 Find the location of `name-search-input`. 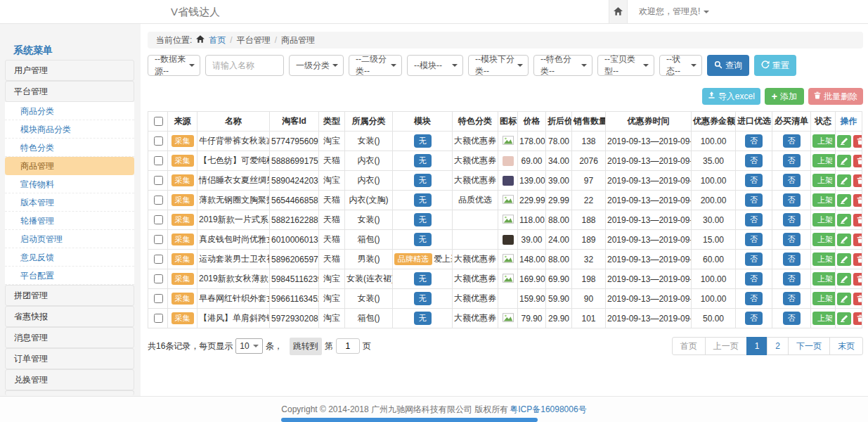

name-search-input is located at coordinates (245, 65).